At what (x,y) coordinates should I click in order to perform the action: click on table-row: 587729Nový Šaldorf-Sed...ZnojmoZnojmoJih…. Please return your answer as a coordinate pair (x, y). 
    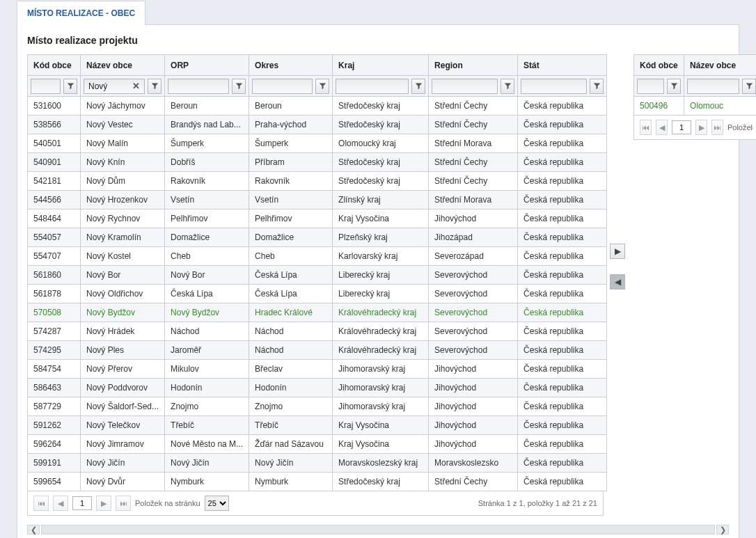
    Looking at the image, I should click on (317, 406).